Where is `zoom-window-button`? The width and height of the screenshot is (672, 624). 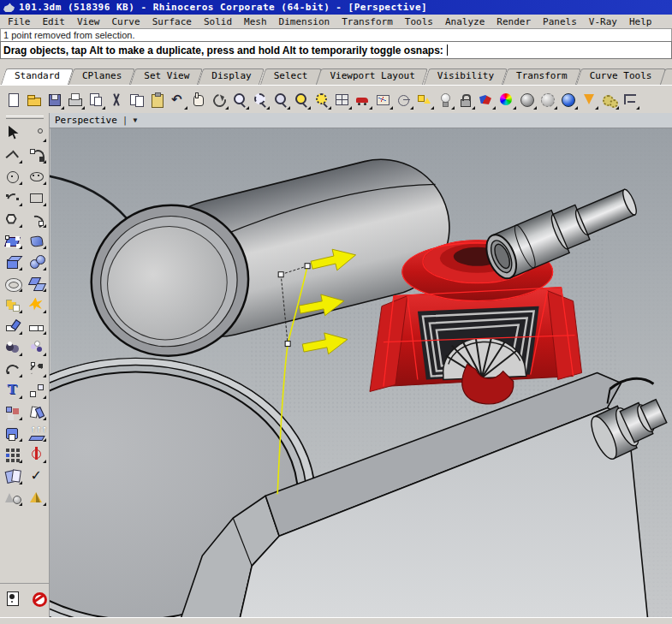
zoom-window-button is located at coordinates (260, 99).